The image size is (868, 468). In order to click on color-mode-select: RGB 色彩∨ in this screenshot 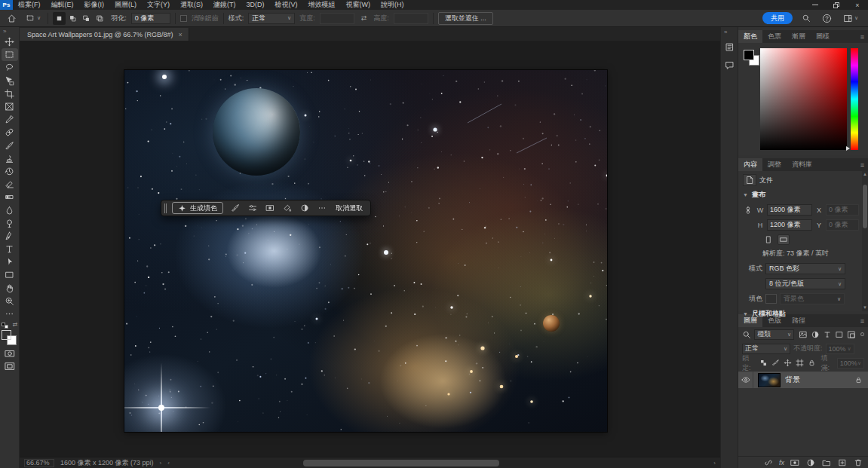, I will do `click(805, 268)`.